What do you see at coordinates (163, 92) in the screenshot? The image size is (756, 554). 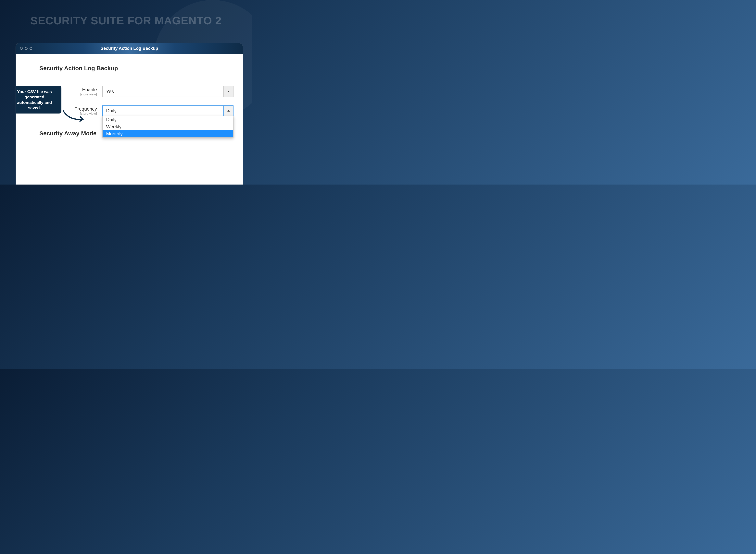 I see `enable-select-value: Yes` at bounding box center [163, 92].